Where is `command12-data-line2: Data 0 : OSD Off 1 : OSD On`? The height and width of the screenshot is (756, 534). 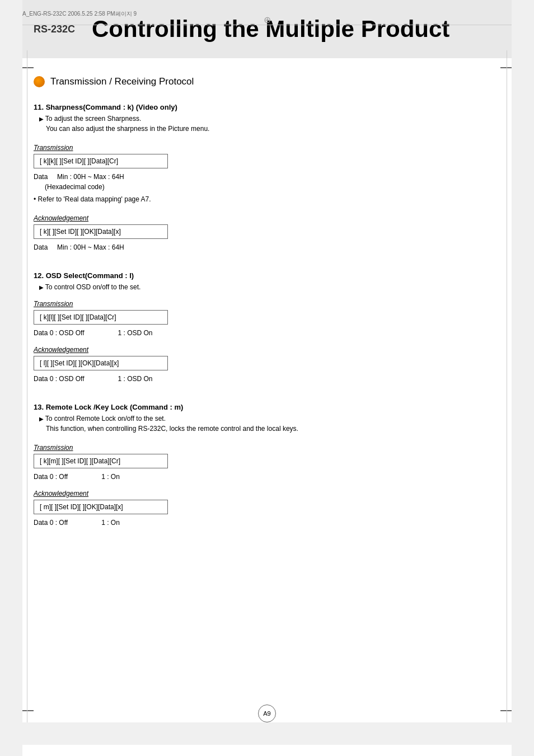 command12-data-line2: Data 0 : OSD Off 1 : OSD On is located at coordinates (267, 379).